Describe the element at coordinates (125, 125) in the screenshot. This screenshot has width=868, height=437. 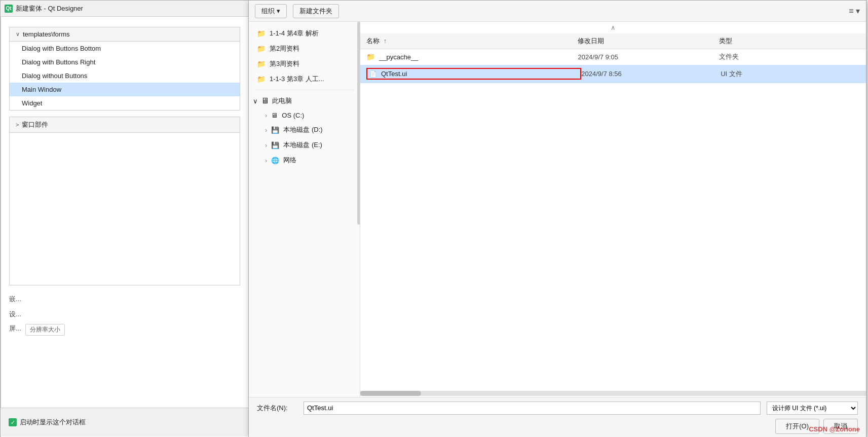
I see `widget-header: > 窗口部件` at that location.